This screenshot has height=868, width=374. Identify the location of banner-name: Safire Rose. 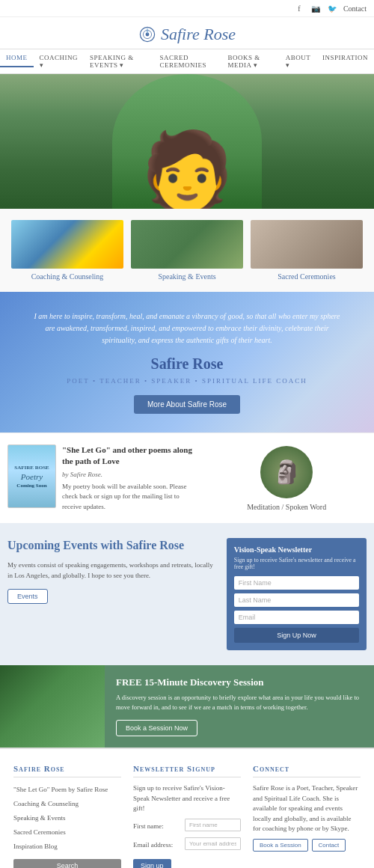
(187, 364).